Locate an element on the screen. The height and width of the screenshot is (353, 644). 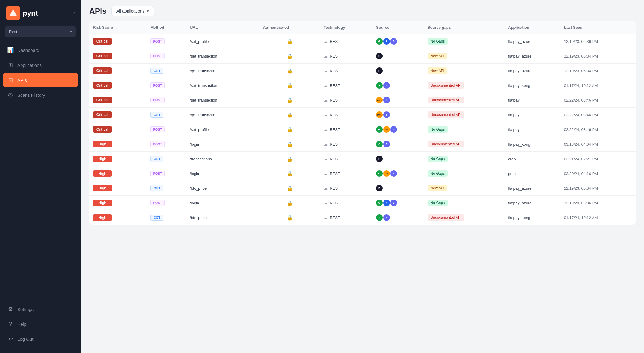
application-cell: flatpay is located at coordinates (532, 129).